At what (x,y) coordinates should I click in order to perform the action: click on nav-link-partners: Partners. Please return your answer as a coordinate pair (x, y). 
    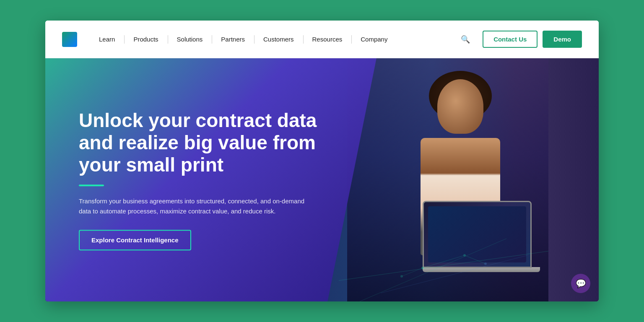
    Looking at the image, I should click on (233, 39).